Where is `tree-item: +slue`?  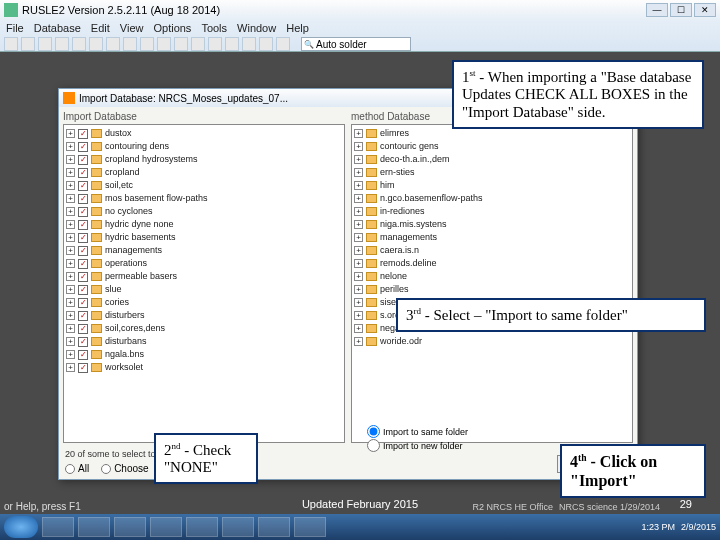
tree-item: +slue is located at coordinates (204, 290).